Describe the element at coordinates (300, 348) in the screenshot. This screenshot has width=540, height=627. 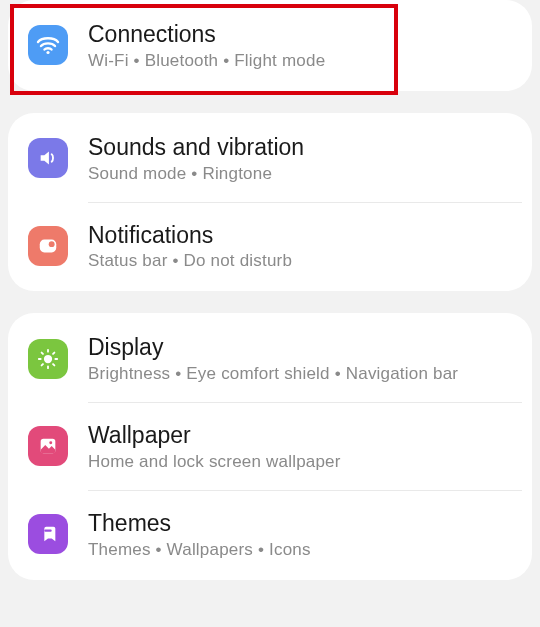
I see `item-title: Display` at that location.